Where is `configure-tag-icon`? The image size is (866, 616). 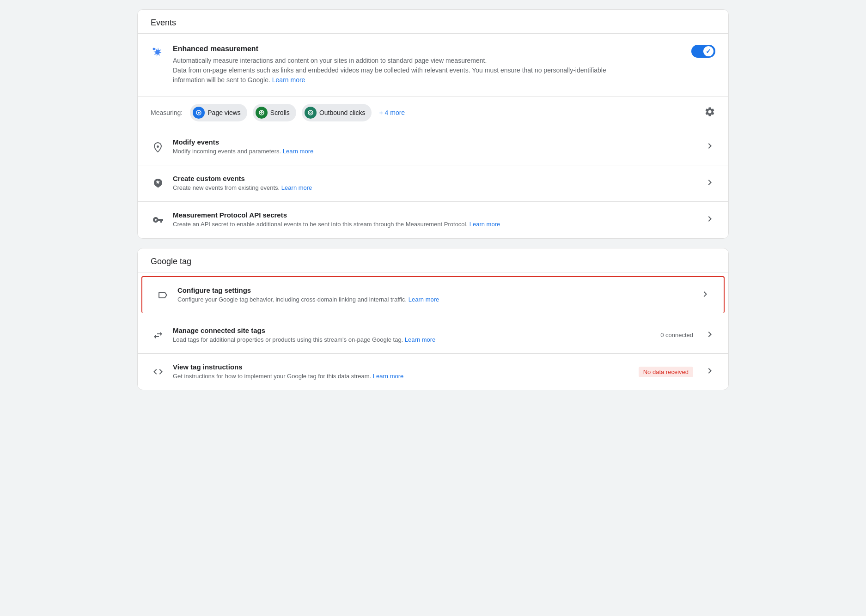
configure-tag-icon is located at coordinates (163, 295).